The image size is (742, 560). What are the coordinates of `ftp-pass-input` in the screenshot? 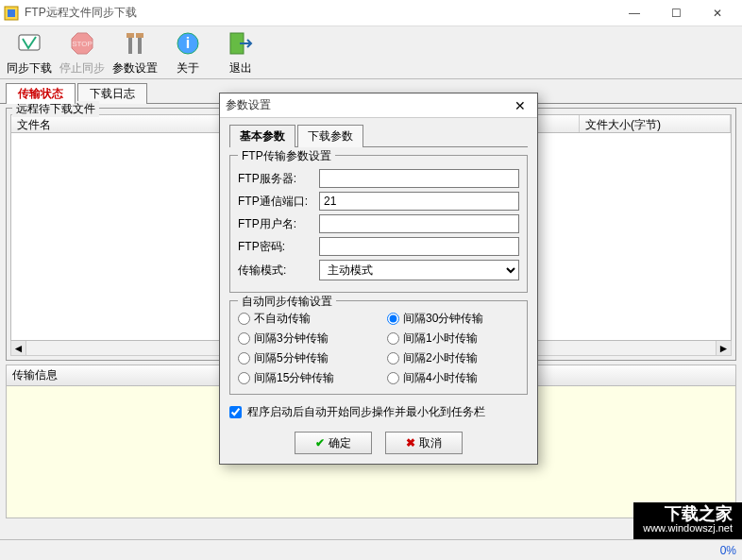 It's located at (419, 246).